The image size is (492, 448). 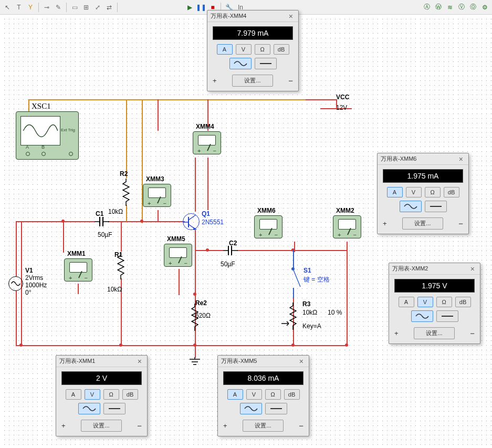 I want to click on multimeter-xmm6: +−, so click(x=268, y=227).